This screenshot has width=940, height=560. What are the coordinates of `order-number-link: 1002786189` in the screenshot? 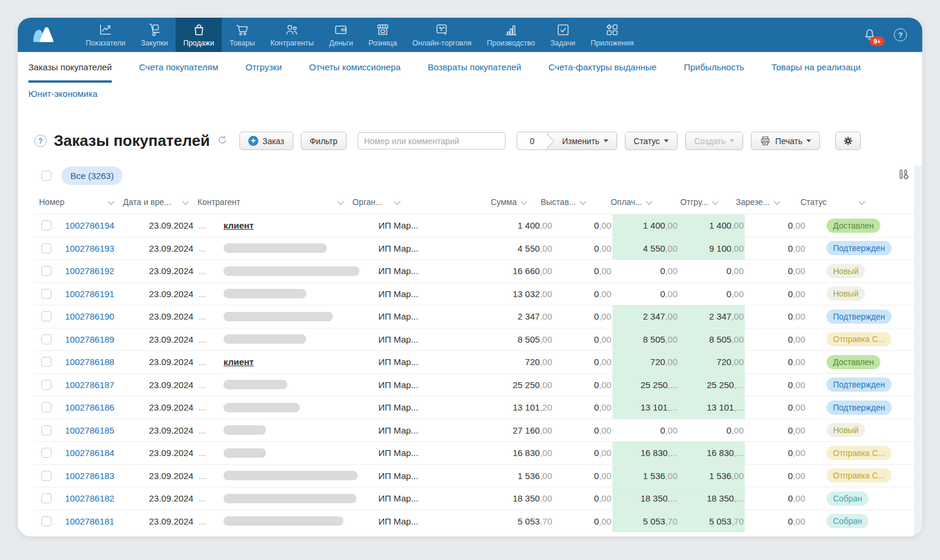 It's located at (87, 339).